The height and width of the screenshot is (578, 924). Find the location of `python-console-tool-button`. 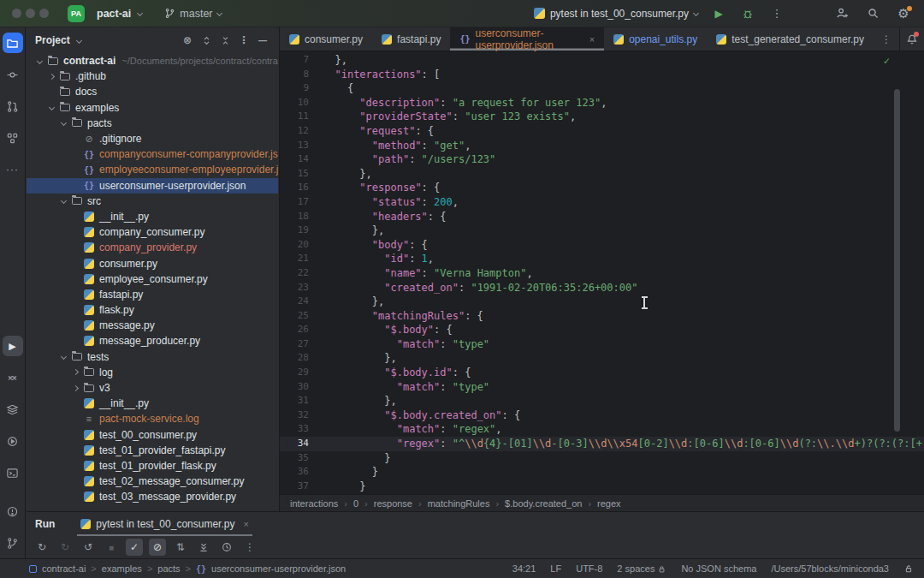

python-console-tool-button is located at coordinates (13, 378).